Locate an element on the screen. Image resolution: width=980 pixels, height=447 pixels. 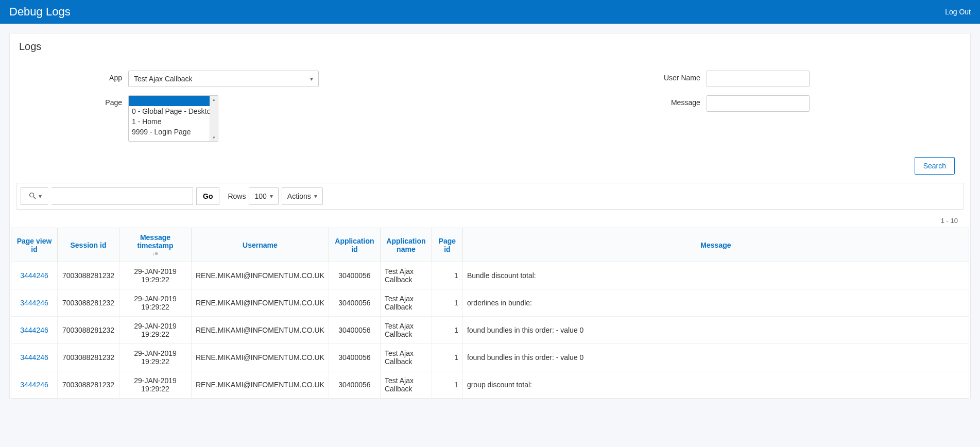
col-app-id: Application id is located at coordinates (354, 245).